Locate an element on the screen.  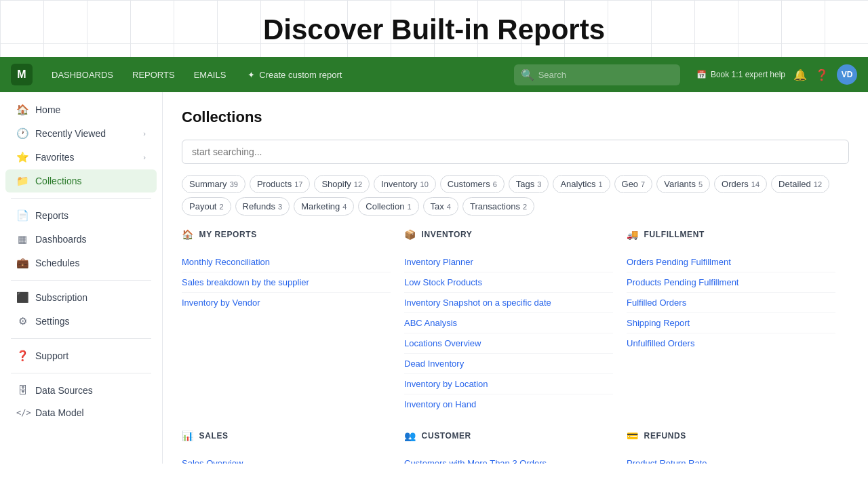
filter-tab-collection: Collection 1 is located at coordinates (388, 206).